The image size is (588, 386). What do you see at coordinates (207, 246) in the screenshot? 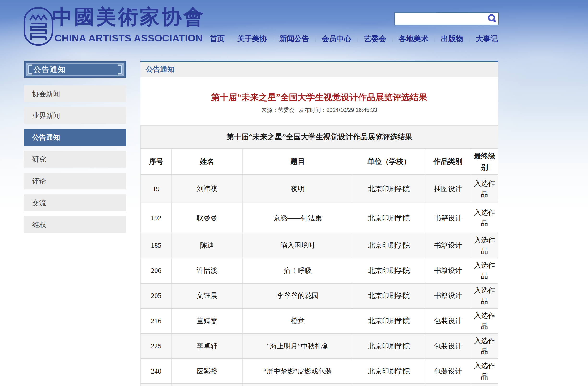
I see `table-cell: 陈迪` at bounding box center [207, 246].